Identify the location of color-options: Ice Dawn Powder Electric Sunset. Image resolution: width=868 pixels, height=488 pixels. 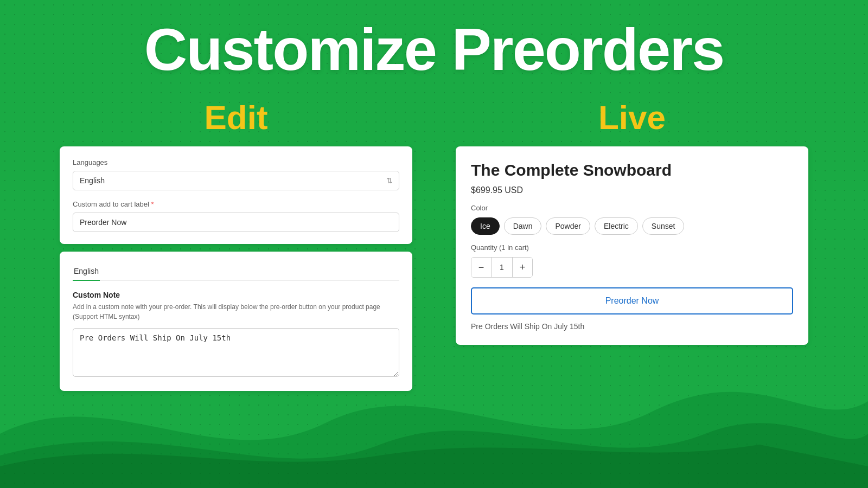
(632, 226).